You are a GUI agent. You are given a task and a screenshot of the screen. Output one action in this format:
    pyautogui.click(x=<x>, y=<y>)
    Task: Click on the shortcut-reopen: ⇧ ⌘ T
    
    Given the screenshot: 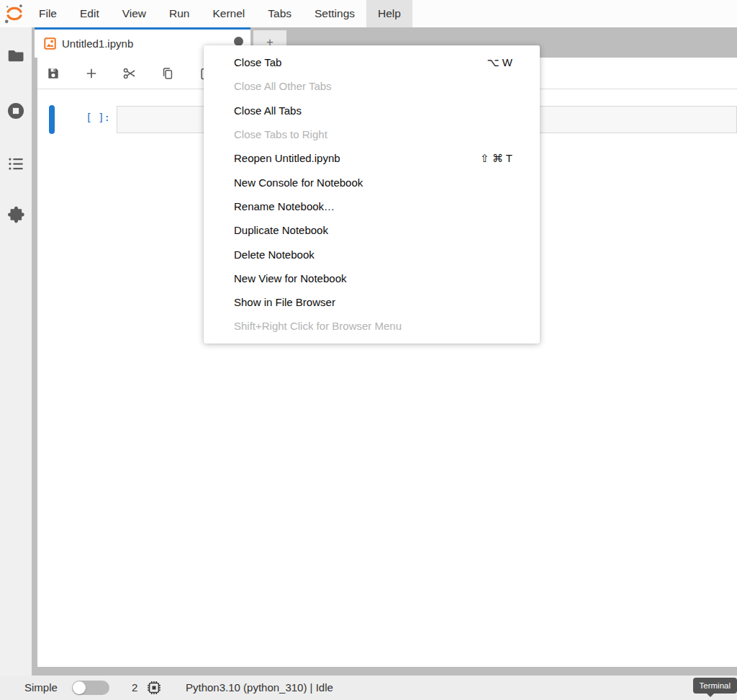 What is the action you would take?
    pyautogui.click(x=497, y=158)
    